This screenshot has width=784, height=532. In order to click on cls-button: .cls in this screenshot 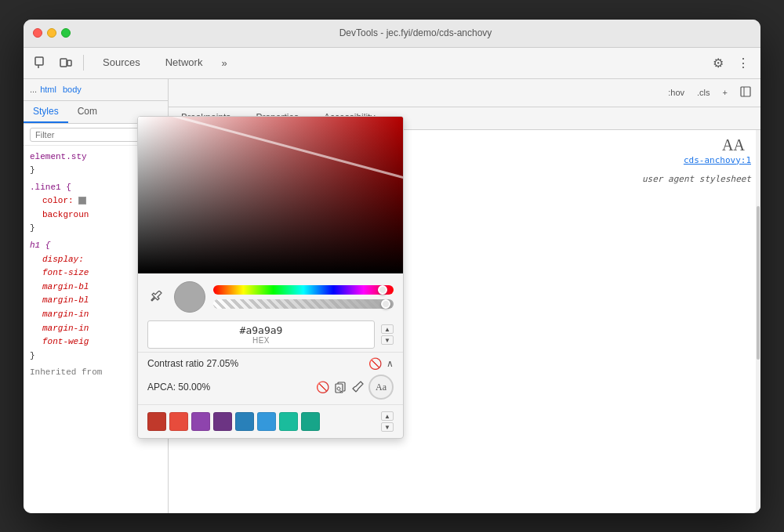, I will do `click(704, 92)`.